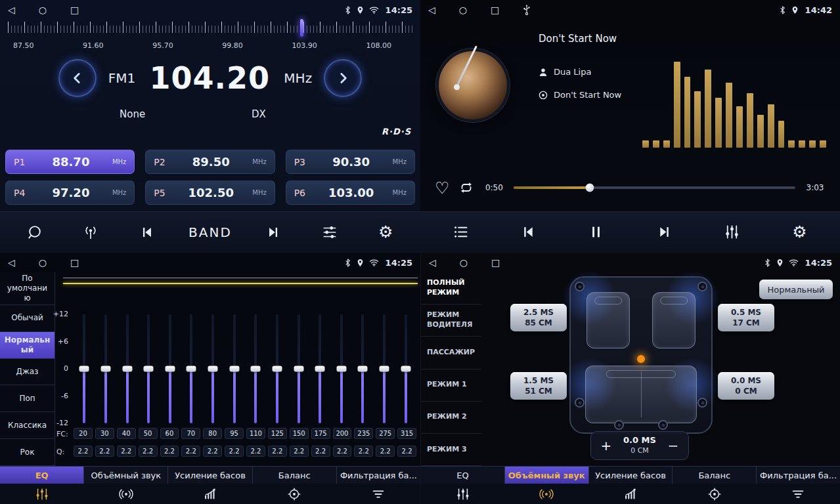 The height and width of the screenshot is (504, 840). Describe the element at coordinates (451, 353) in the screenshot. I see `stage-mode-item: ПАССАЖИР` at that location.